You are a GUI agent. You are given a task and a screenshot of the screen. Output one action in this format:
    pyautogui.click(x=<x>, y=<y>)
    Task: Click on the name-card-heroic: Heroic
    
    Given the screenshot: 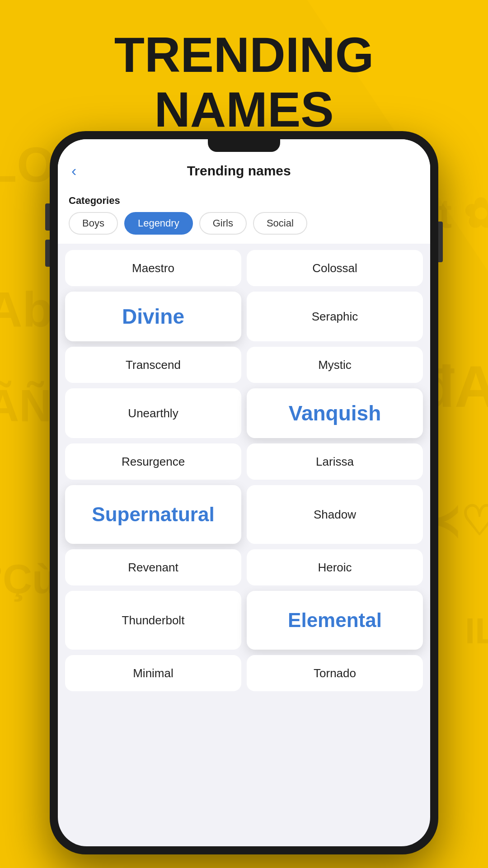 What is the action you would take?
    pyautogui.click(x=335, y=567)
    